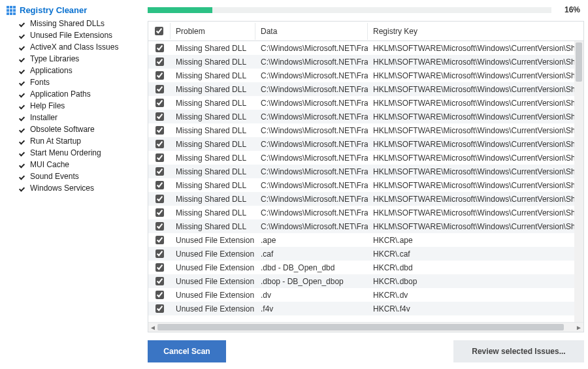 This screenshot has width=588, height=369. Describe the element at coordinates (47, 106) in the screenshot. I see `sidebar-item-label: Help Files` at that location.